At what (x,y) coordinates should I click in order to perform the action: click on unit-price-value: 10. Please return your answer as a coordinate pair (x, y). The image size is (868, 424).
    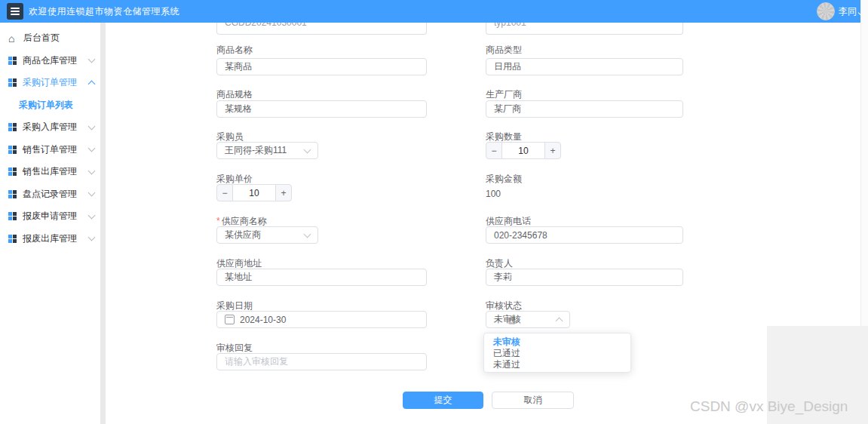
    Looking at the image, I should click on (254, 193).